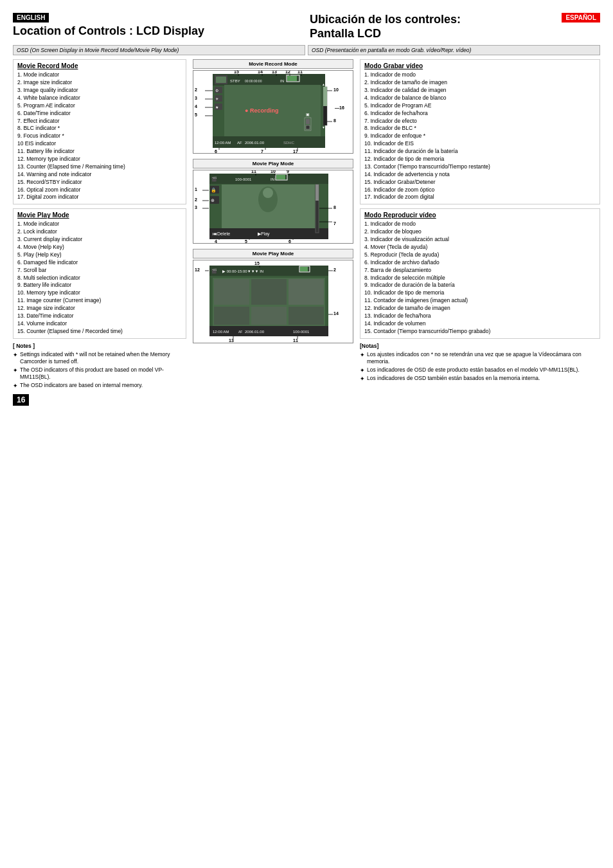  I want to click on play-mode1-diagram-label: Movie Play Mode, so click(273, 163).